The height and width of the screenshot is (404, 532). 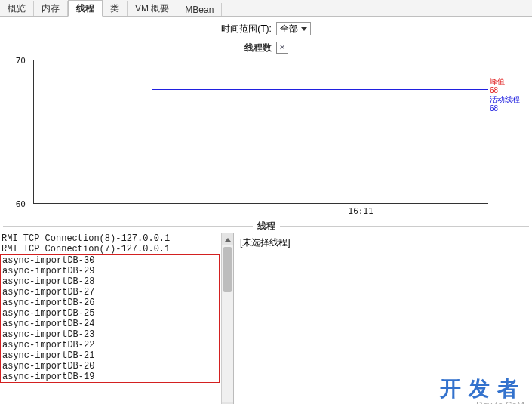 I want to click on scroll-thumb, so click(x=228, y=270).